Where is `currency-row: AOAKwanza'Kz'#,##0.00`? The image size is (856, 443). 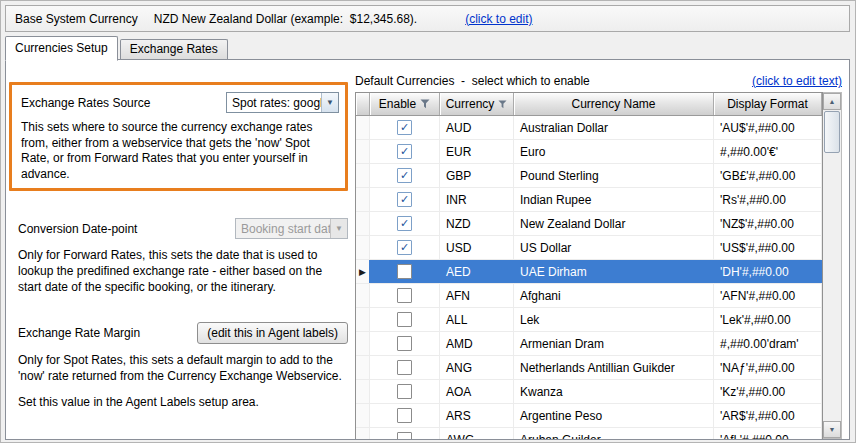
currency-row: AOAKwanza'Kz'#,##0.00 is located at coordinates (589, 392).